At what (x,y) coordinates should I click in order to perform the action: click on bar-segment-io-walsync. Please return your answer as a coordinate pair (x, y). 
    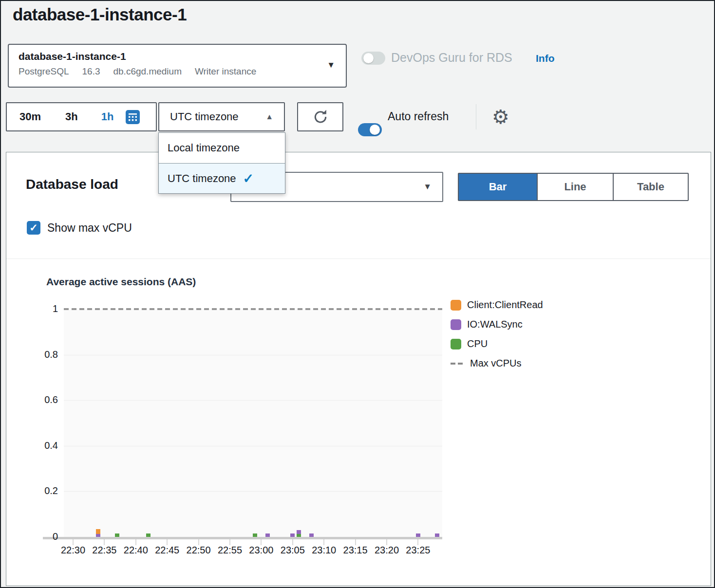
    Looking at the image, I should click on (299, 532).